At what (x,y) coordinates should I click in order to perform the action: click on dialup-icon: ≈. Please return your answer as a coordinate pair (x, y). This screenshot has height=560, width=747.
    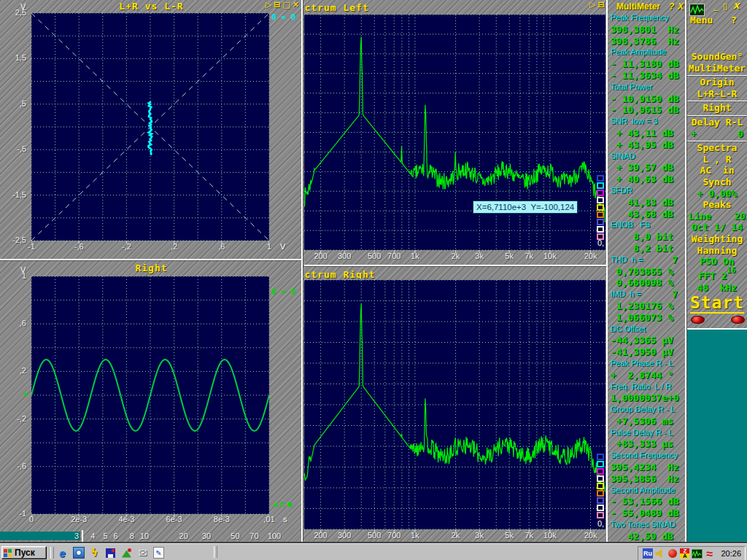
    Looking at the image, I should click on (709, 554).